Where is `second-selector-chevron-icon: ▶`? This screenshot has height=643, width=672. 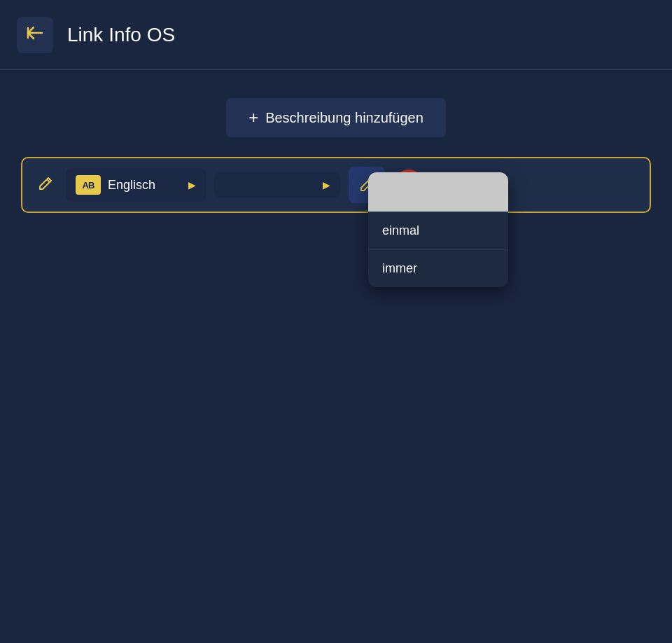 second-selector-chevron-icon: ▶ is located at coordinates (326, 185).